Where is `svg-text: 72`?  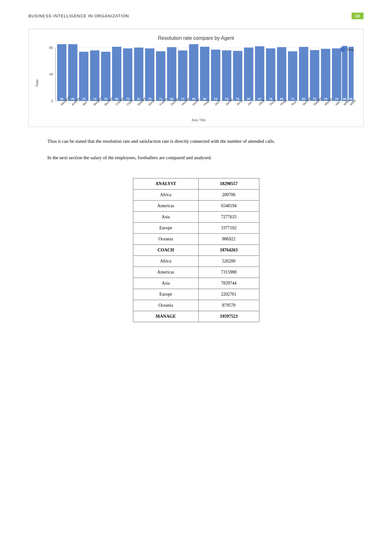 svg-text: 72 is located at coordinates (238, 99).